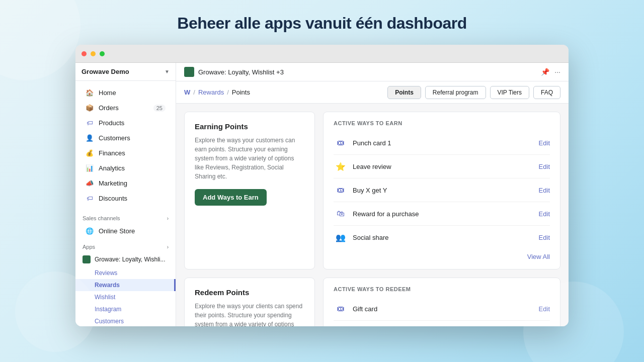 The height and width of the screenshot is (362, 644). What do you see at coordinates (341, 166) in the screenshot?
I see `earn-way-icon-leave-review: ⭐` at bounding box center [341, 166].